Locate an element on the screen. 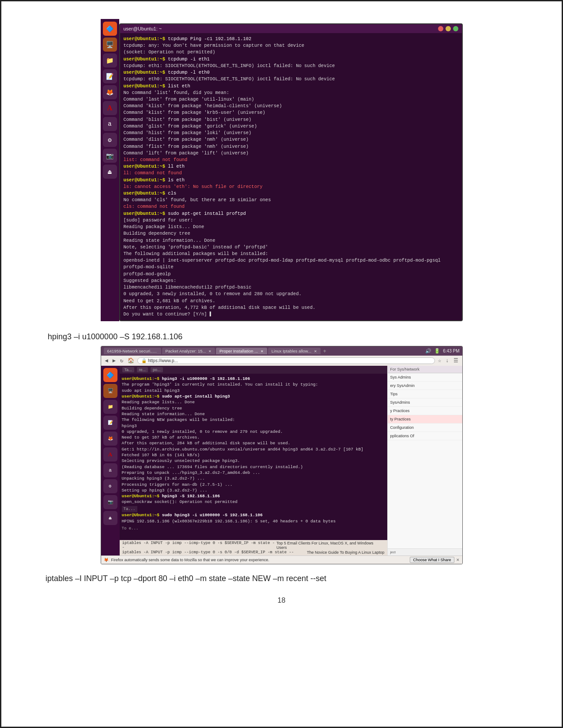 This screenshot has width=563, height=728. bookmark-icon: ☆ is located at coordinates (440, 361).